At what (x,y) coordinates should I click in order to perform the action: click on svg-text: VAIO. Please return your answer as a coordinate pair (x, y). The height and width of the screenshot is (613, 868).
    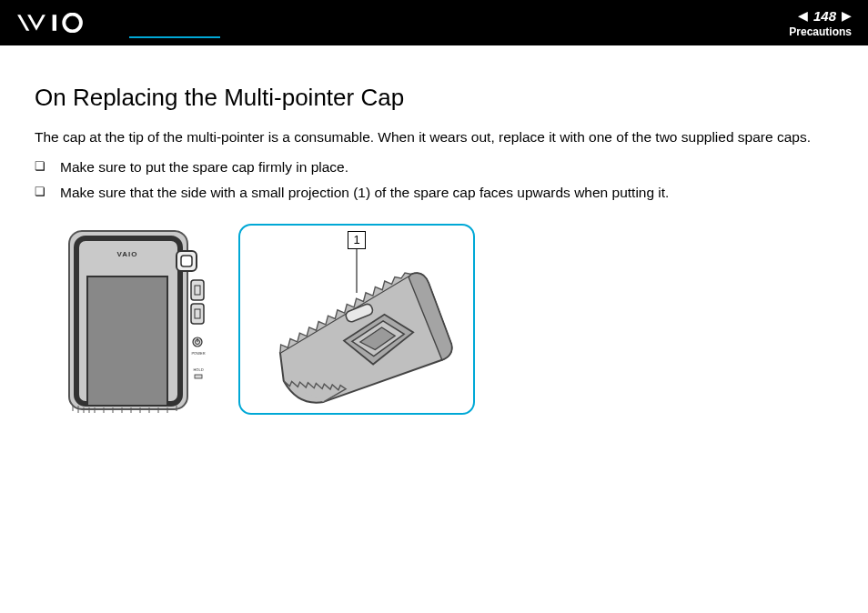
    Looking at the image, I should click on (127, 255).